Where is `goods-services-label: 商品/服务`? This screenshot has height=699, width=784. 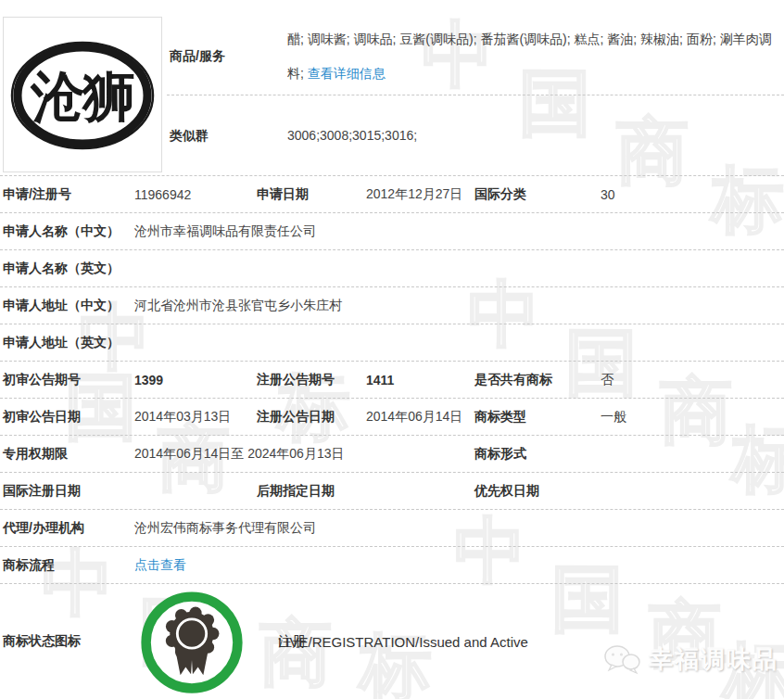
goods-services-label: 商品/服务 is located at coordinates (197, 57).